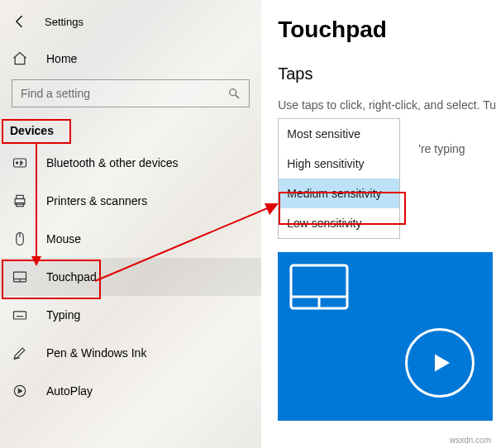  I want to click on printer-icon, so click(20, 201).